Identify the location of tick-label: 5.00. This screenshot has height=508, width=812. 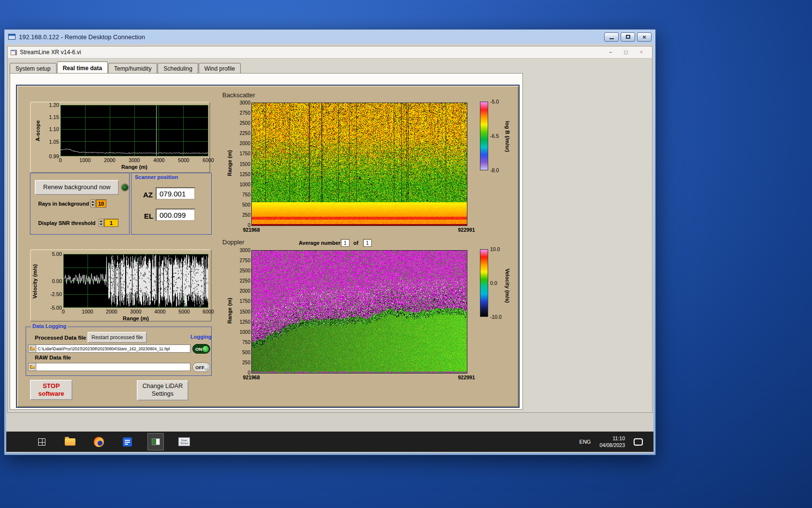
(57, 254).